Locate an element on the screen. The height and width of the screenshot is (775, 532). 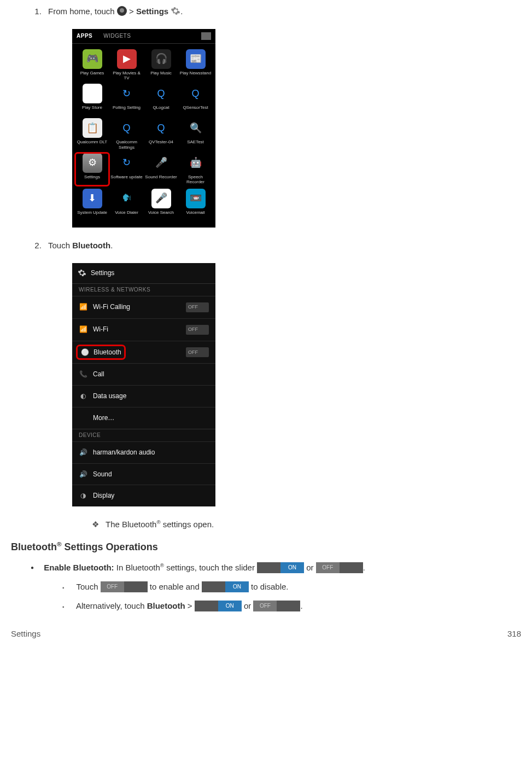
step1-gt: > is located at coordinates (131, 11).